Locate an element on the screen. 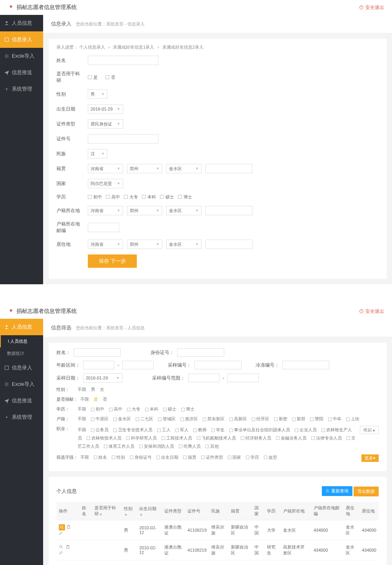 Image resolution: width=392 pixels, height=565 pixels. filter-option: 飞机船舶技术人员 is located at coordinates (216, 438).